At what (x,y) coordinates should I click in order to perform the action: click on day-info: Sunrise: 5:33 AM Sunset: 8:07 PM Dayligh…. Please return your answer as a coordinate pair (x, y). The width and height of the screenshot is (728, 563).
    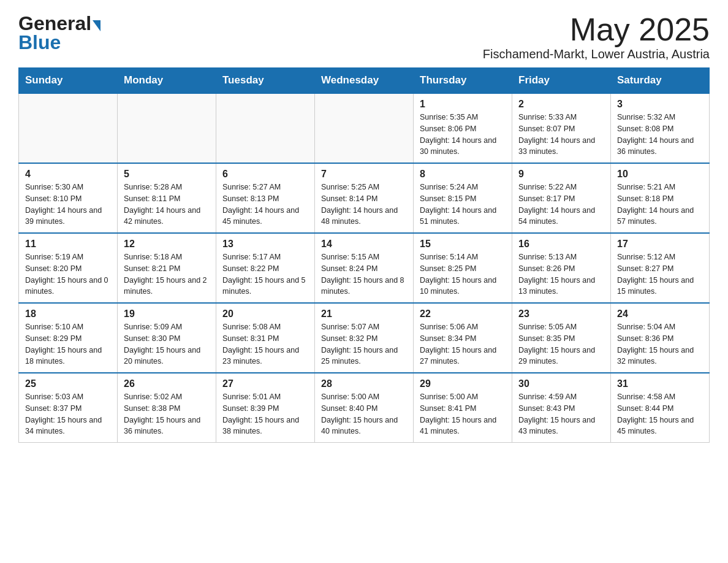
    Looking at the image, I should click on (561, 135).